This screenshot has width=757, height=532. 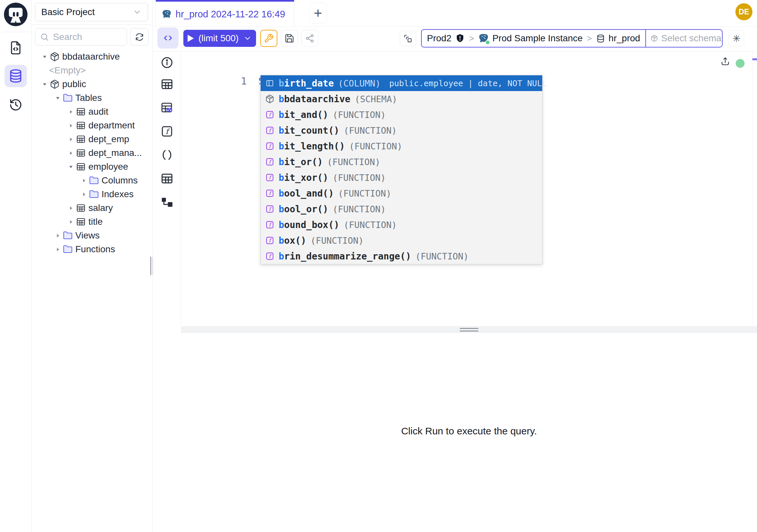 I want to click on run-button: (limit 500), so click(x=220, y=38).